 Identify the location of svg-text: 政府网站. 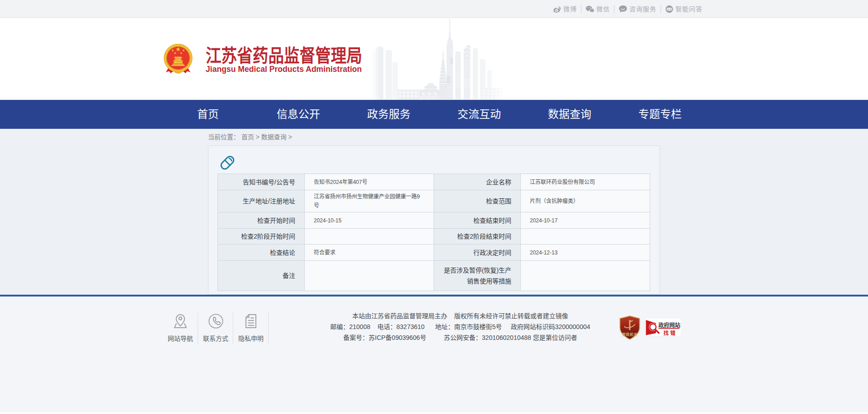
(670, 325).